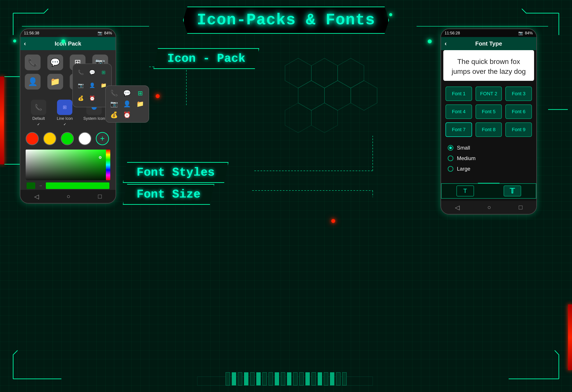 This screenshot has width=572, height=392. I want to click on size-small: Small, so click(489, 148).